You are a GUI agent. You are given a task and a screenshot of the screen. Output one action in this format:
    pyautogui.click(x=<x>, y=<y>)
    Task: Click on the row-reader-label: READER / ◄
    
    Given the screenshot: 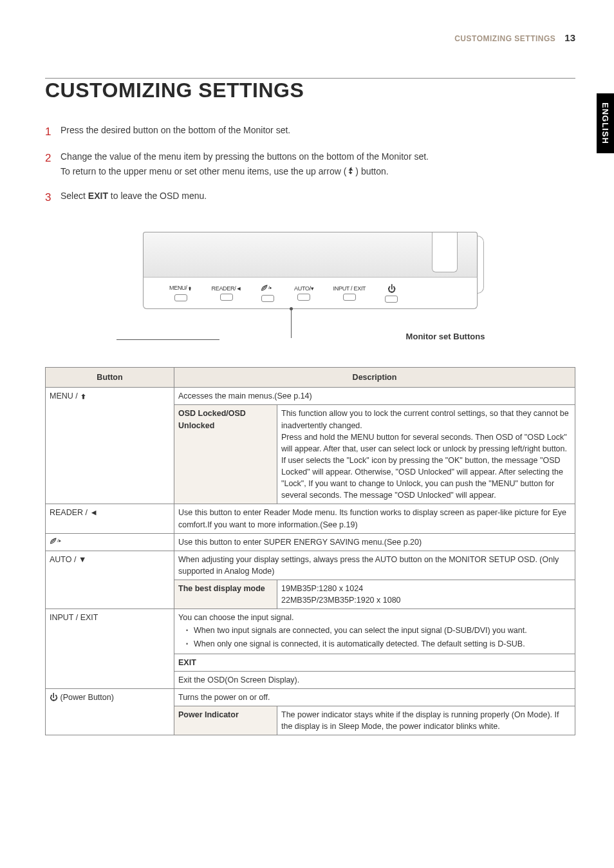 What is the action you would take?
    pyautogui.click(x=110, y=519)
    